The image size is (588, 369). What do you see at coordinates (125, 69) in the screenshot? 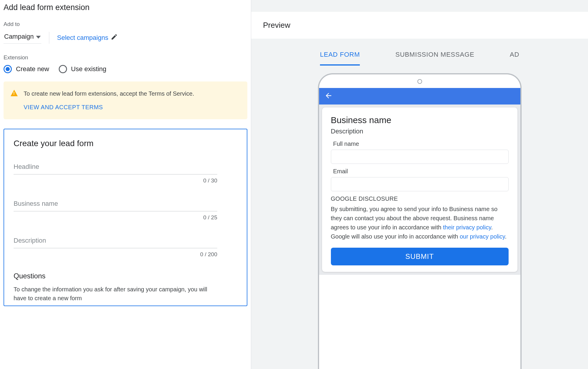
I see `extension-radio-group: Create new Use existing` at bounding box center [125, 69].